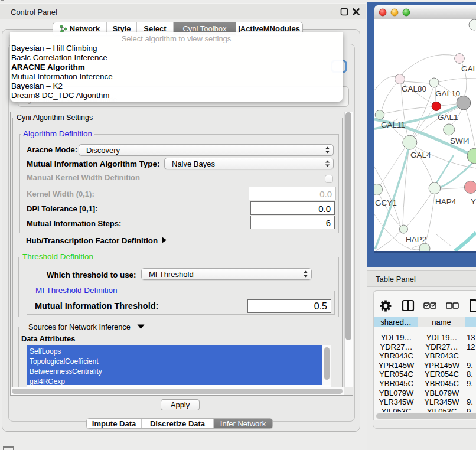  I want to click on svg-text: GCY1, so click(386, 203).